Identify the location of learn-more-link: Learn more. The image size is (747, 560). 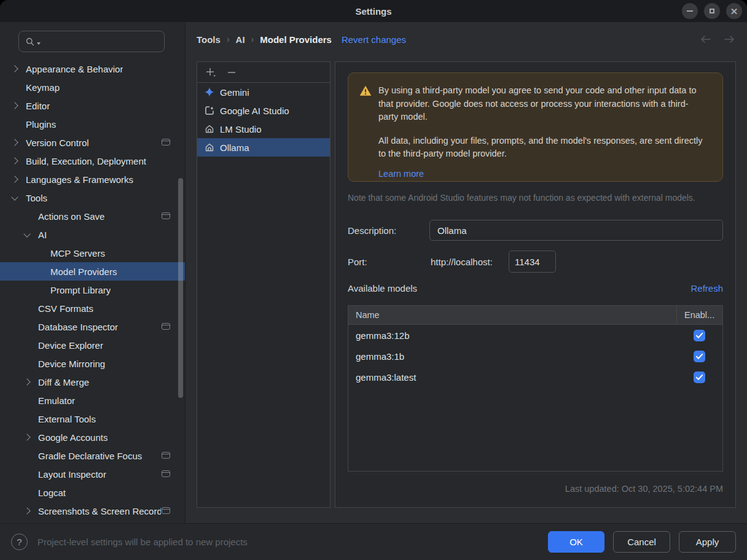
(401, 174).